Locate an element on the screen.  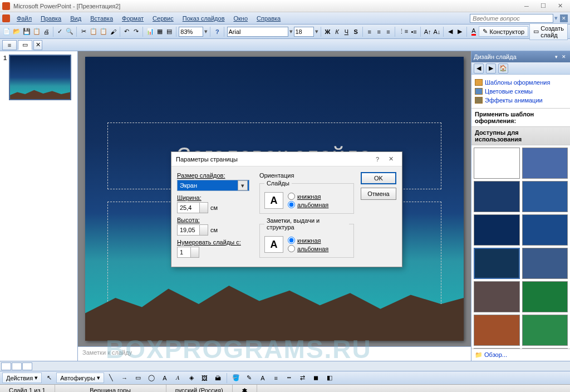
decrease-indent-icon: ◀ is located at coordinates (451, 32).